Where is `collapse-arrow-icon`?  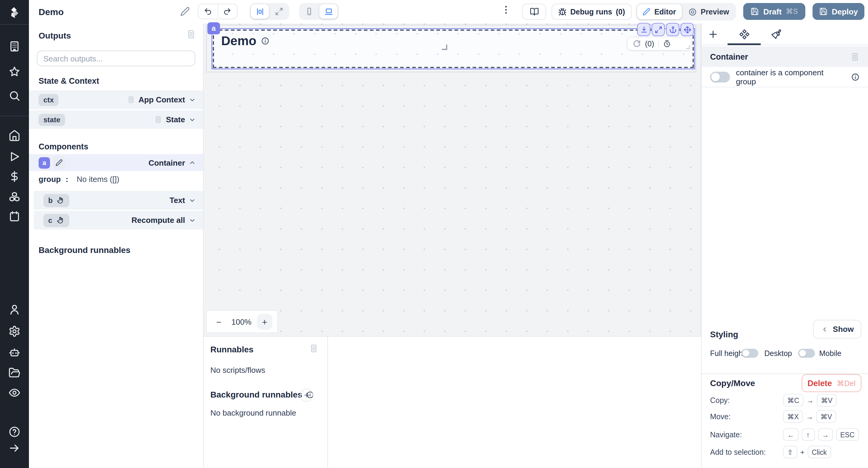 collapse-arrow-icon is located at coordinates (14, 448).